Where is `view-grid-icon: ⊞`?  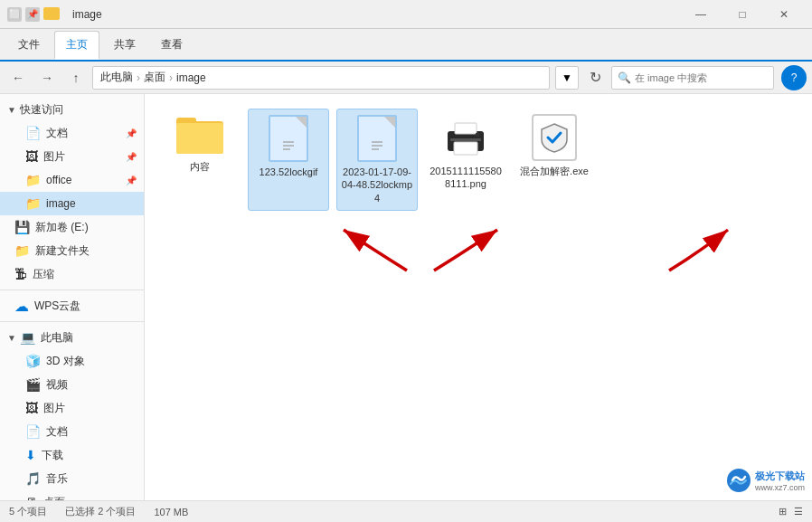
view-grid-icon: ⊞ is located at coordinates (783, 512).